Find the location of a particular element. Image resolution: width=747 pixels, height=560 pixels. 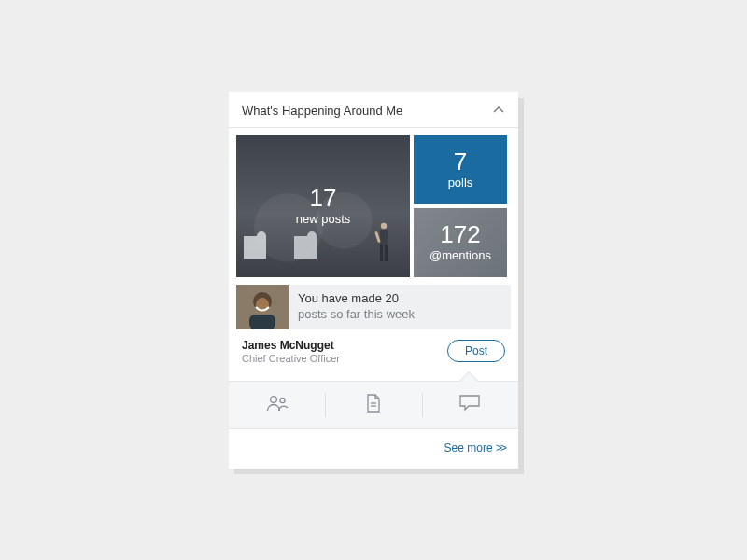

mentions-label: @mentions is located at coordinates (460, 256).